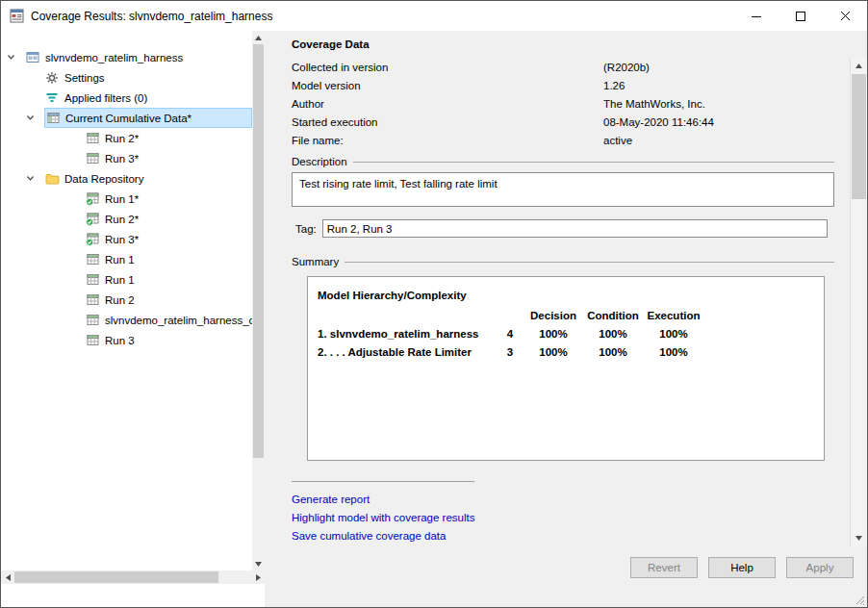 This screenshot has height=608, width=868. What do you see at coordinates (510, 334) in the screenshot?
I see `row-complexity: 4` at bounding box center [510, 334].